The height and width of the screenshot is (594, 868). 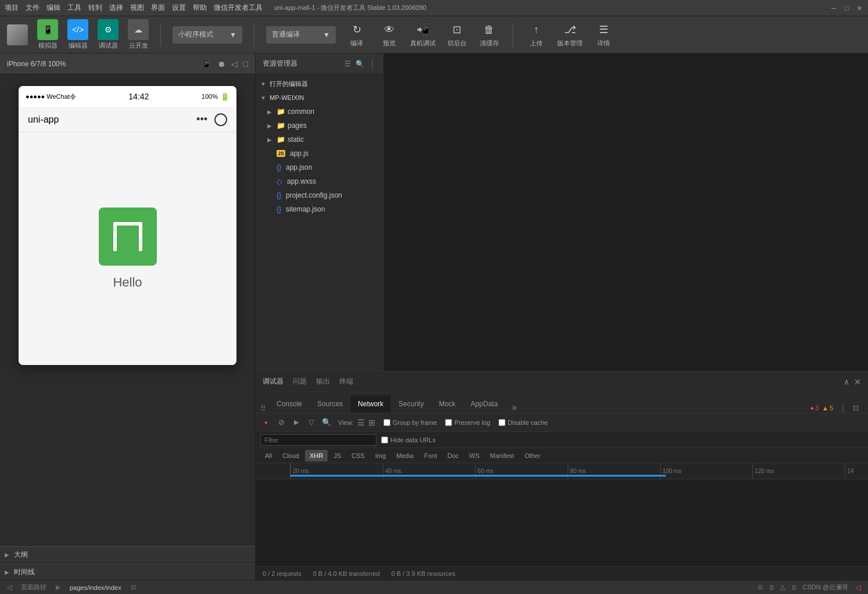 What do you see at coordinates (53, 8) in the screenshot?
I see `menu-item-edit: 编辑` at bounding box center [53, 8].